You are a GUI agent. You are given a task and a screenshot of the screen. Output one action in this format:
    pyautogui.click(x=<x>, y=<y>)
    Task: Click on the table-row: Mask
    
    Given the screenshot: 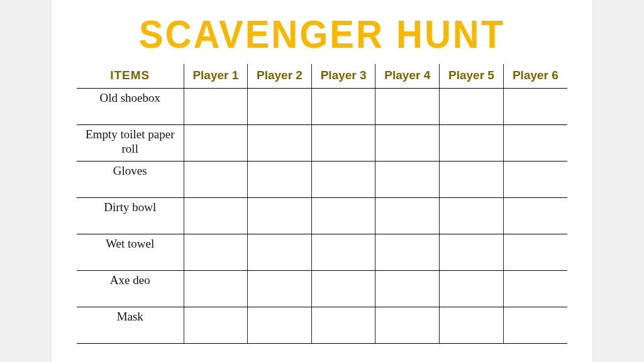 What is the action you would take?
    pyautogui.click(x=322, y=325)
    